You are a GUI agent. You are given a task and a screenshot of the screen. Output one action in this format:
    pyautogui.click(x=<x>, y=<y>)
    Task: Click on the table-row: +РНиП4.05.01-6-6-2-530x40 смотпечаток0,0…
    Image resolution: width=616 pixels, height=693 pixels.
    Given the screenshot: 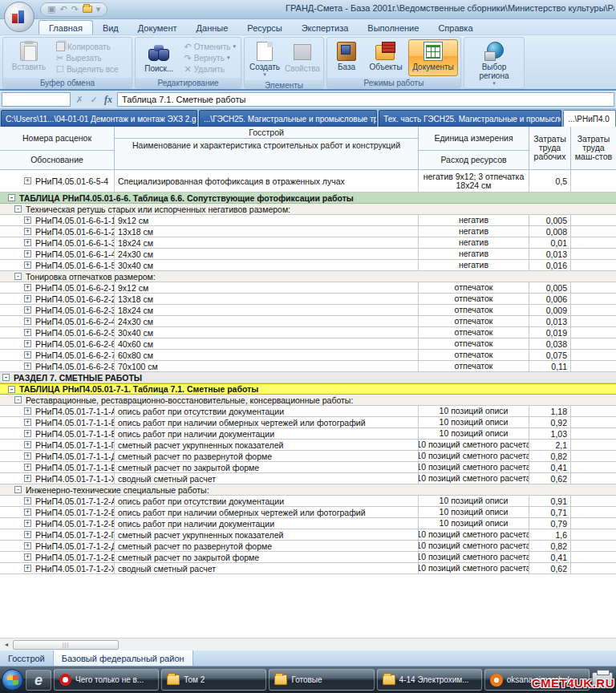 What is the action you would take?
    pyautogui.click(x=308, y=333)
    